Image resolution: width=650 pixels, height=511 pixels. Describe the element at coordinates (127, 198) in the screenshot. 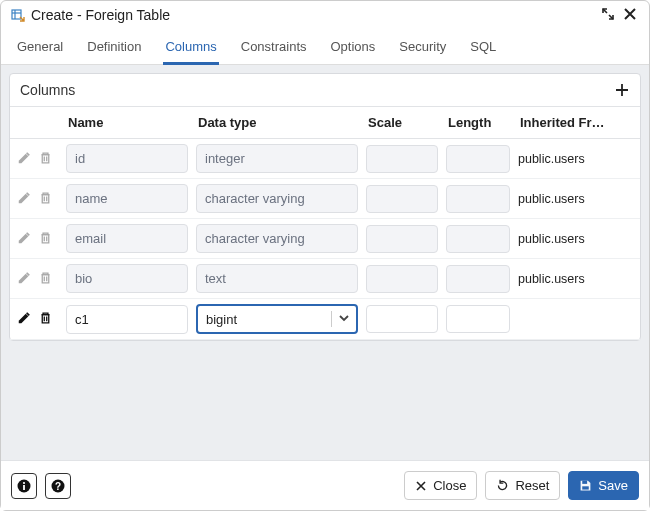

I see `name-field: name` at that location.